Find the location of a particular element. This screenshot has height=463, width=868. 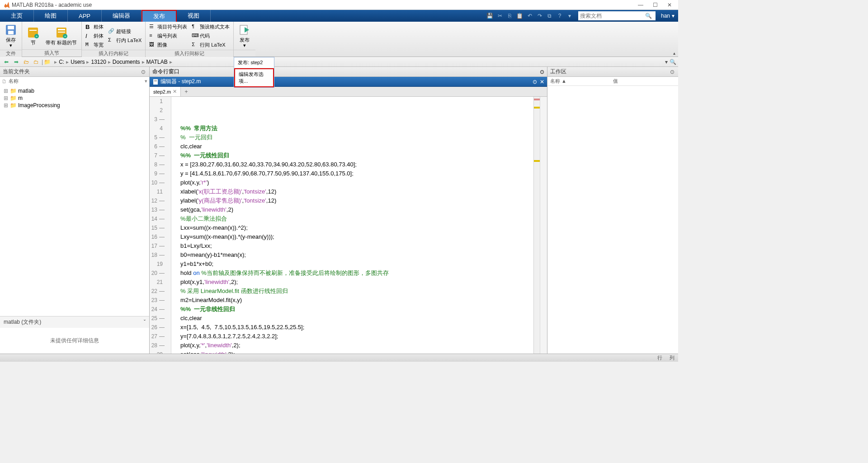

group-label-block: 插入行间标记 is located at coordinates (189, 53).